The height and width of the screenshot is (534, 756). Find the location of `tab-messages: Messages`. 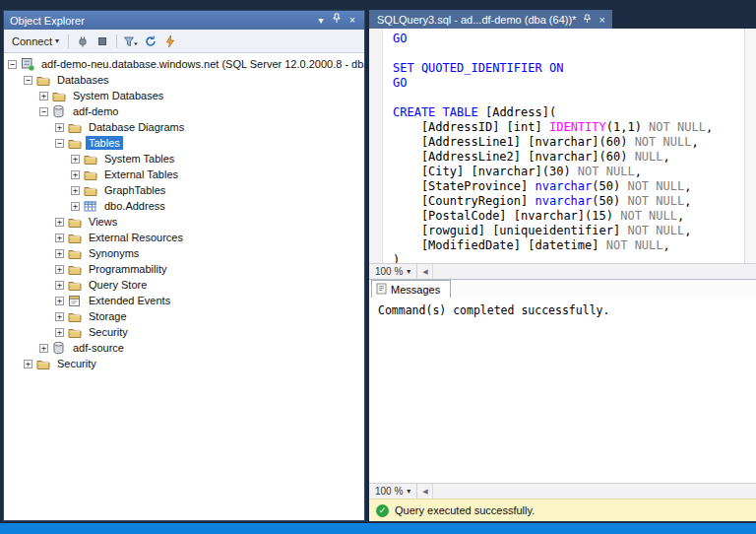

tab-messages: Messages is located at coordinates (411, 289).